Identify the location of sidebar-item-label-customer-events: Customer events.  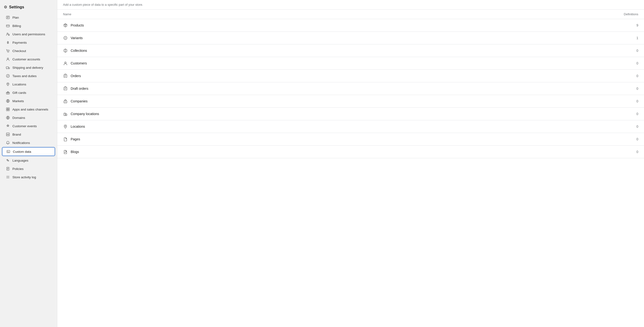
(24, 126).